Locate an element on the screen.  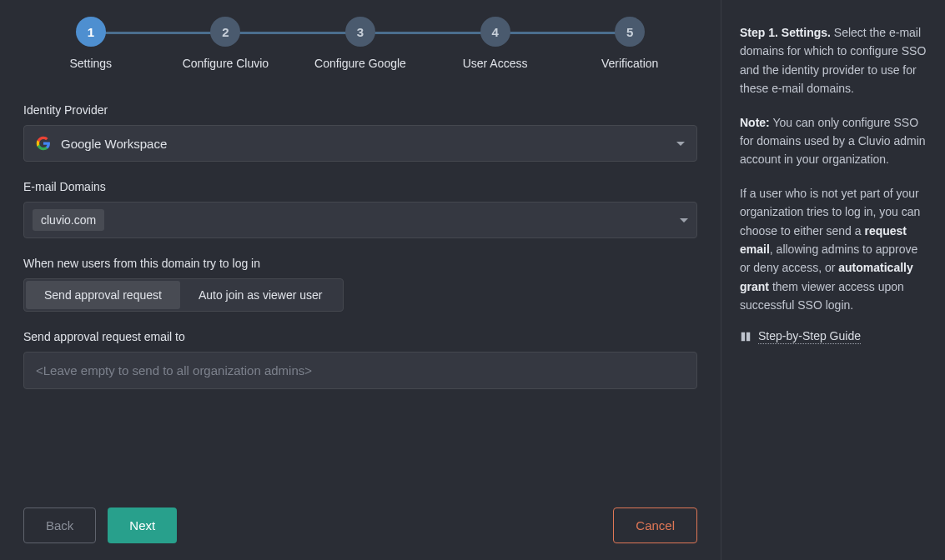
step-label-configure-cluvio: Configure Cluvio is located at coordinates (226, 63).